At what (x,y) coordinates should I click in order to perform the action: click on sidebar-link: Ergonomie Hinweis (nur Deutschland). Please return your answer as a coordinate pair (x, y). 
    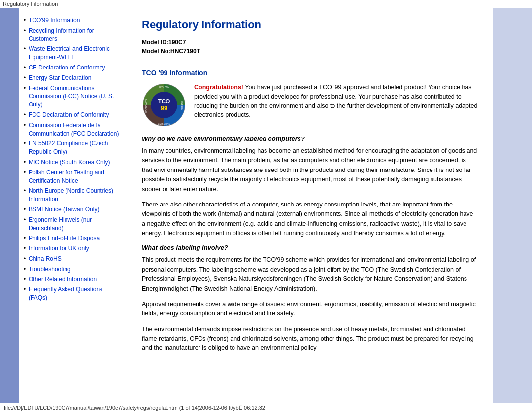
    Looking at the image, I should click on (60, 224).